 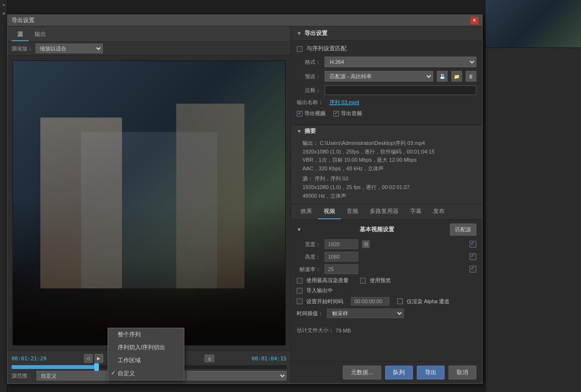 I want to click on toolbar-strip: ▶ ◼, so click(x=4, y=196).